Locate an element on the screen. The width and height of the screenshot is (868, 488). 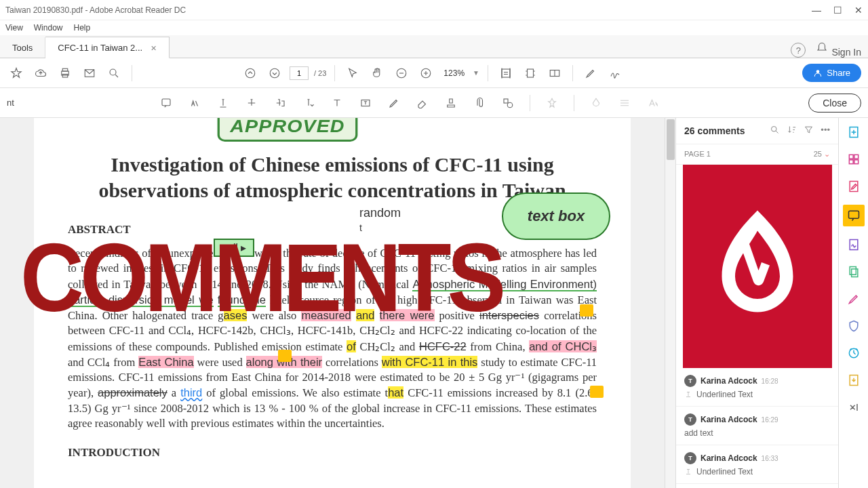
stamp-tool-icon is located at coordinates (451, 103).